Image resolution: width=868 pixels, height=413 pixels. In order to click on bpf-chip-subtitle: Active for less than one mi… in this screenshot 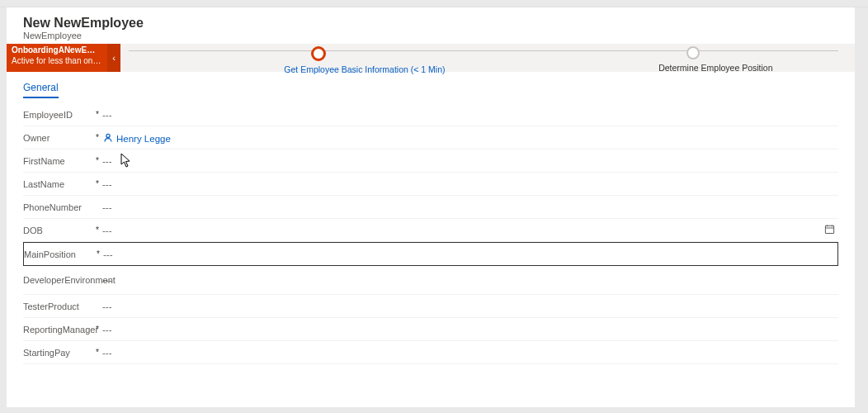, I will do `click(57, 61)`.